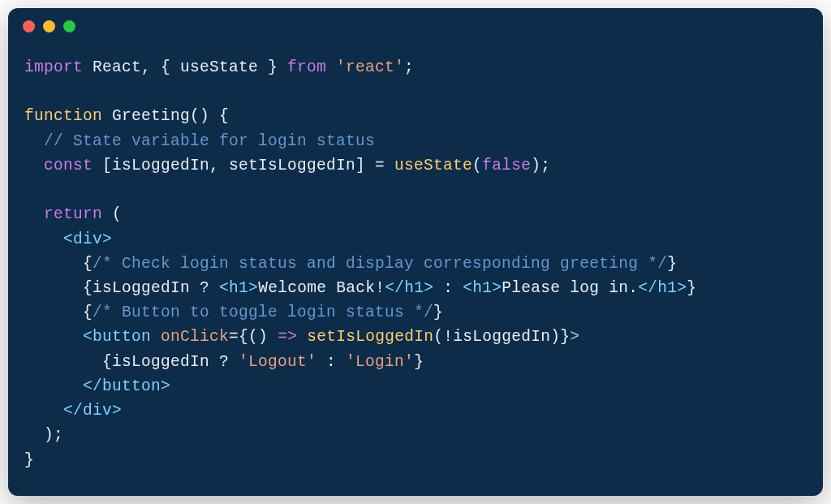  I want to click on keyword-const: const, so click(68, 166).